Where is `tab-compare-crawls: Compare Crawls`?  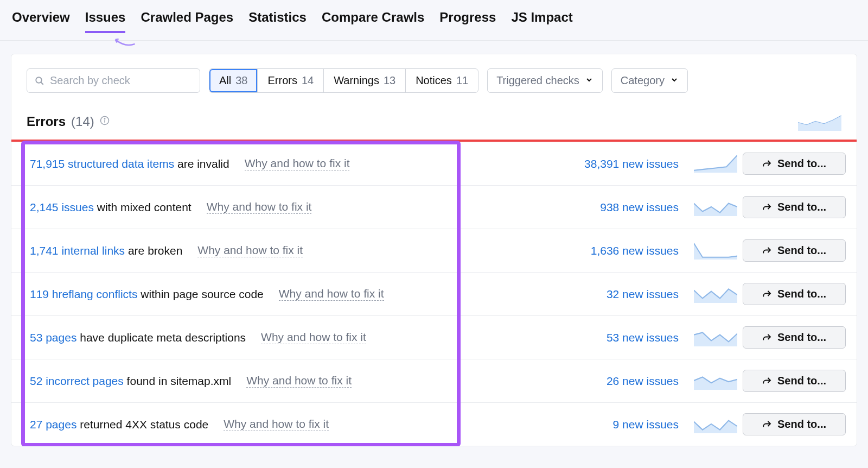 tab-compare-crawls: Compare Crawls is located at coordinates (373, 21).